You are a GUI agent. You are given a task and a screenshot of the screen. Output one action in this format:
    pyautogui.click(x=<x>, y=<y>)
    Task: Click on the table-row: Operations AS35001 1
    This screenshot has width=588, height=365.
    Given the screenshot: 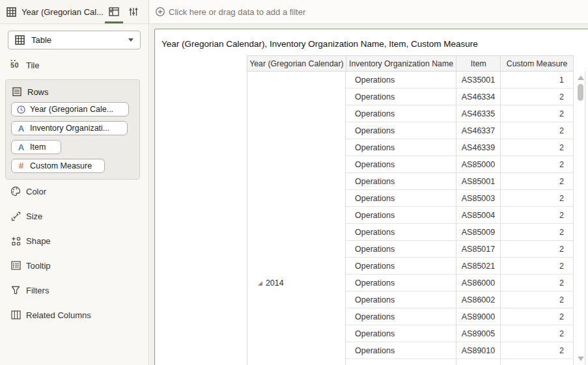 What is the action you would take?
    pyautogui.click(x=460, y=80)
    